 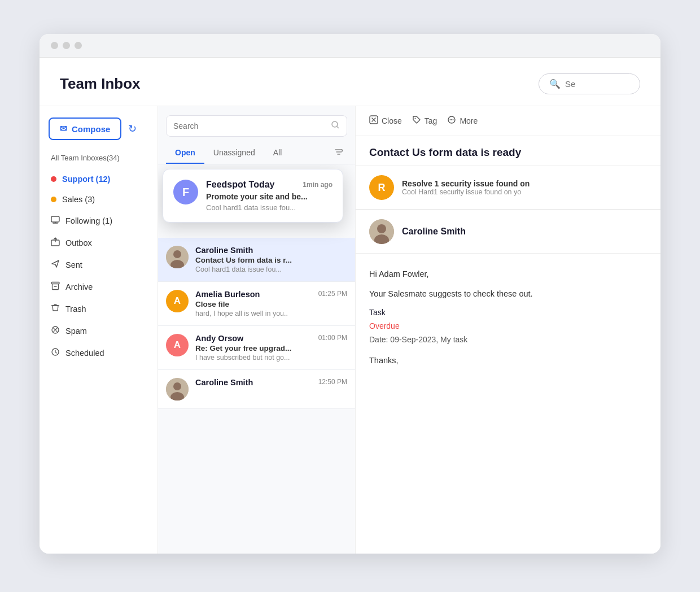 I want to click on browser-dot-yellow, so click(x=67, y=45).